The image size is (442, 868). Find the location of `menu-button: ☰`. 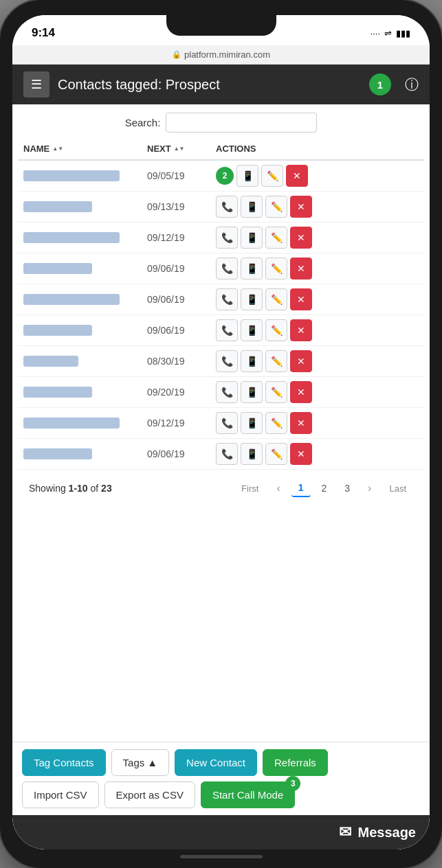

menu-button: ☰ is located at coordinates (36, 84).